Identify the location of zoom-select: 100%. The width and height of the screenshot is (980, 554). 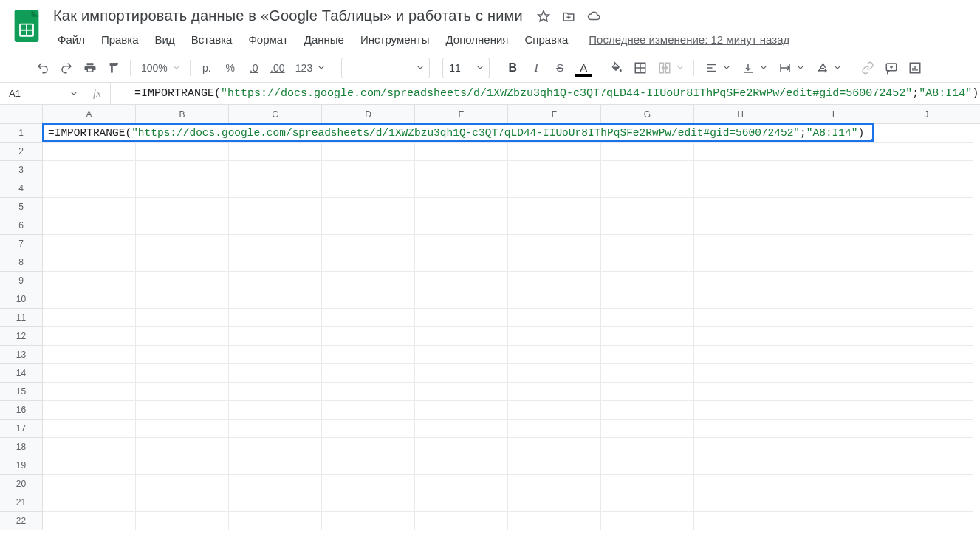
(160, 68).